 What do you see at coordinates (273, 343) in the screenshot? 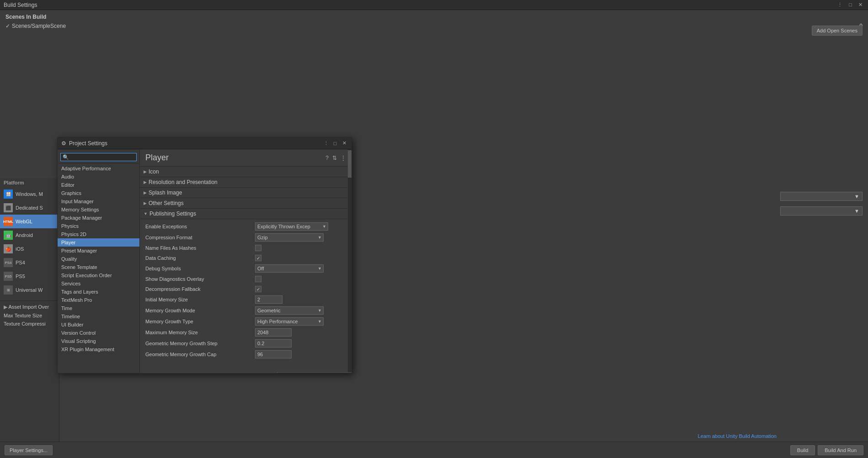
I see `geometric-growth-step-input` at bounding box center [273, 343].